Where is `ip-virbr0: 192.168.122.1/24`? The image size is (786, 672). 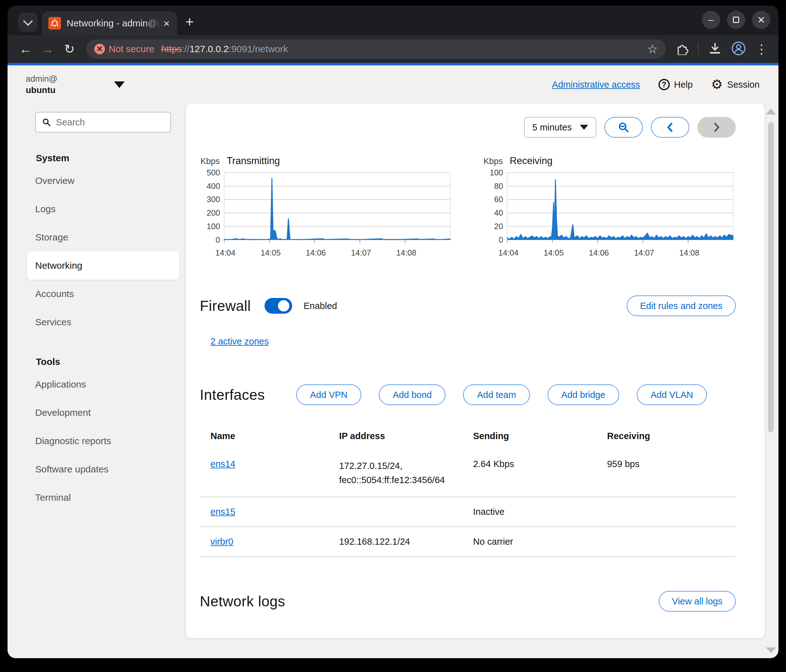 ip-virbr0: 192.168.122.1/24 is located at coordinates (395, 542).